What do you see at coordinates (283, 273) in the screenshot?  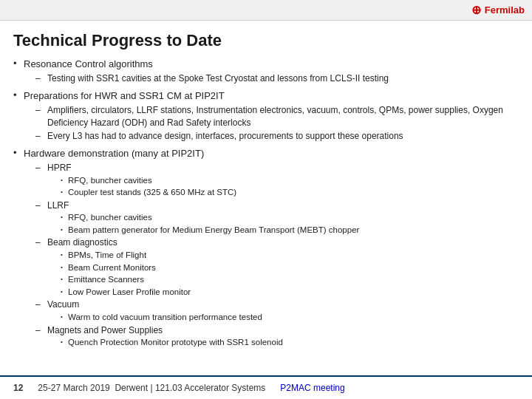 I see `beam-diag-sublist: BPMs, Time of Flight Beam Current Monito…` at bounding box center [283, 273].